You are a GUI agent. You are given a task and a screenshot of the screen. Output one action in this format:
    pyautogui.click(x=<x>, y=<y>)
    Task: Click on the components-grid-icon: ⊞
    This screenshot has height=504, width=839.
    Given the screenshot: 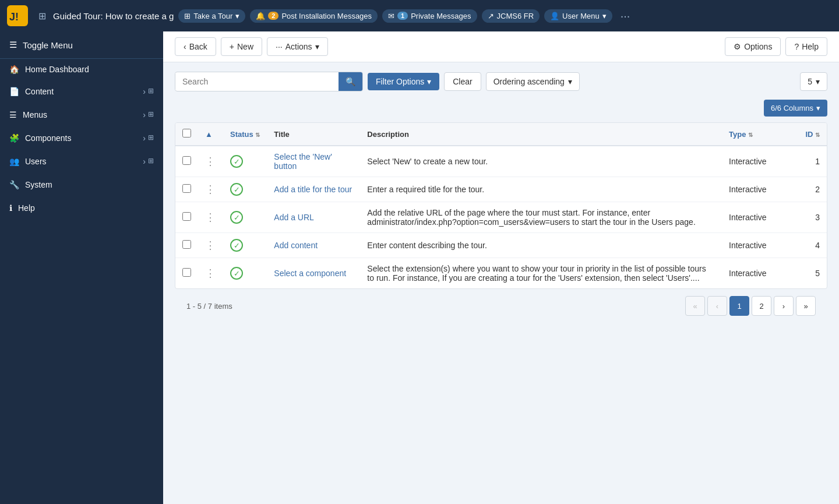 What is the action you would take?
    pyautogui.click(x=151, y=138)
    